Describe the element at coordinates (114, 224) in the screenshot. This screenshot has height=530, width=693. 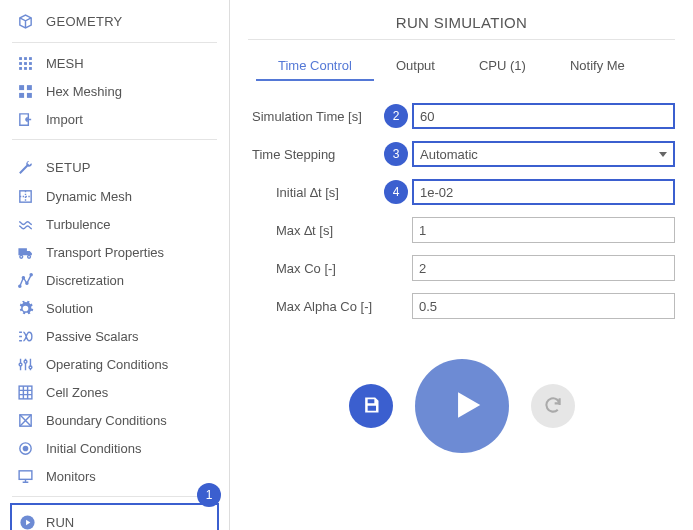
I see `sidebar-item-turbulence: Turbulence` at that location.